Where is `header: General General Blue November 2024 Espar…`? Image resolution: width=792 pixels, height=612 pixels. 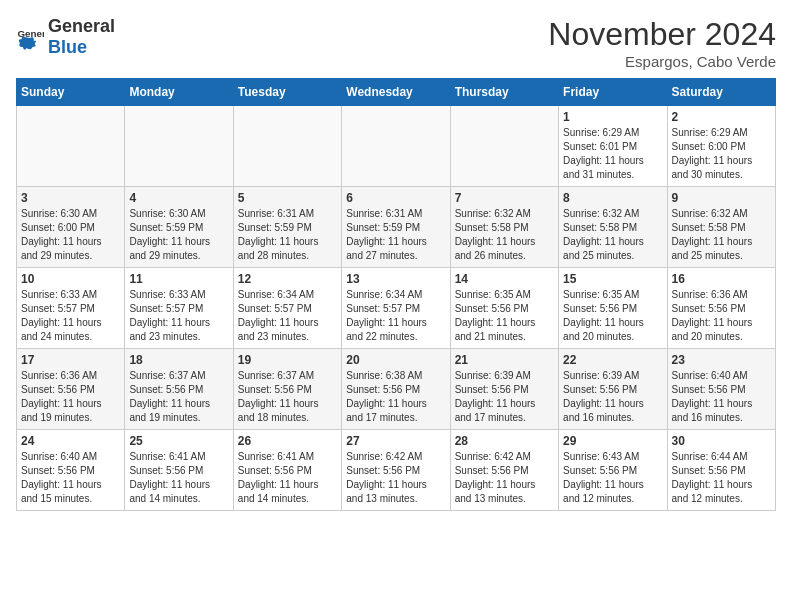
header: General General Blue November 2024 Espar… is located at coordinates (396, 43).